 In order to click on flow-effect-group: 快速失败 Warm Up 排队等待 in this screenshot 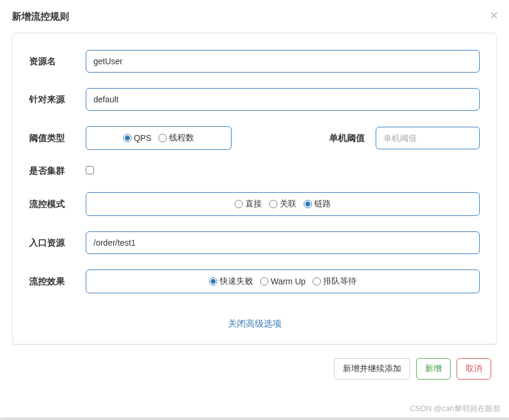, I will do `click(283, 281)`.